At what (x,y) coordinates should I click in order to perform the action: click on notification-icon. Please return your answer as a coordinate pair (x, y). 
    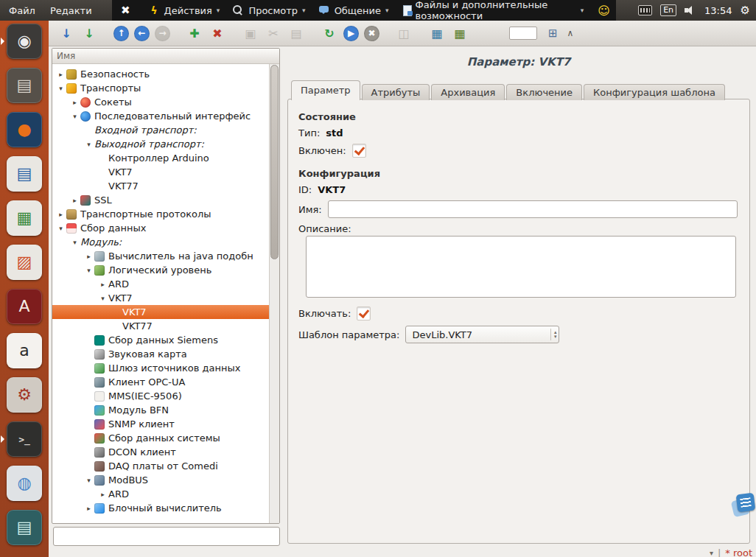
    Looking at the image, I should click on (744, 505).